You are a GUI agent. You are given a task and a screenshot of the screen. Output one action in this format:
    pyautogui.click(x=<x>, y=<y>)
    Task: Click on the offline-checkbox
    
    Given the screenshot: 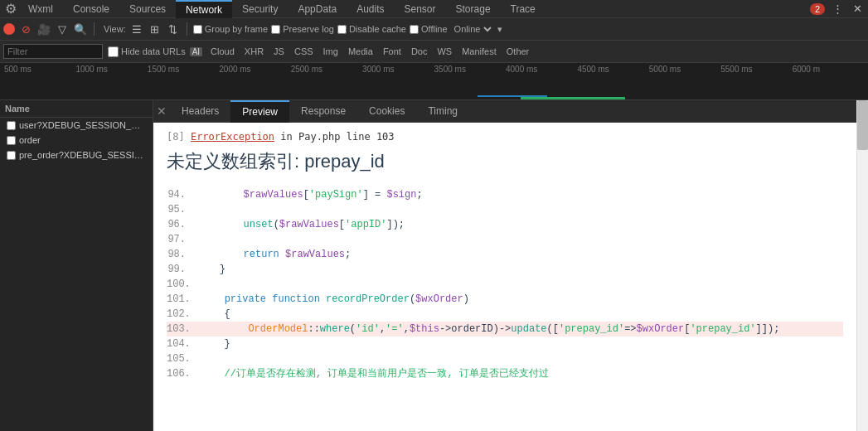 What is the action you would take?
    pyautogui.click(x=415, y=30)
    